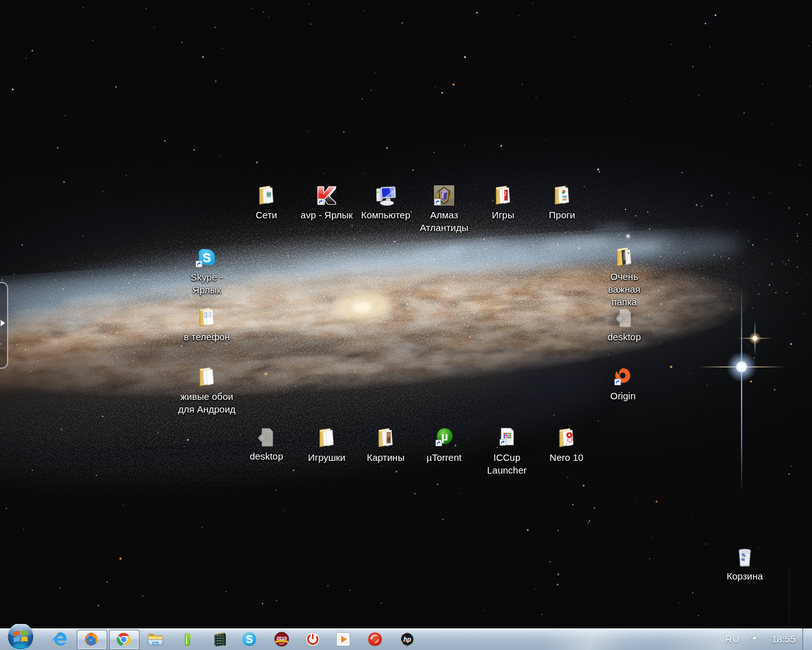 Image resolution: width=812 pixels, height=650 pixels. Describe the element at coordinates (282, 639) in the screenshot. I see `svg-text: 2010` at that location.